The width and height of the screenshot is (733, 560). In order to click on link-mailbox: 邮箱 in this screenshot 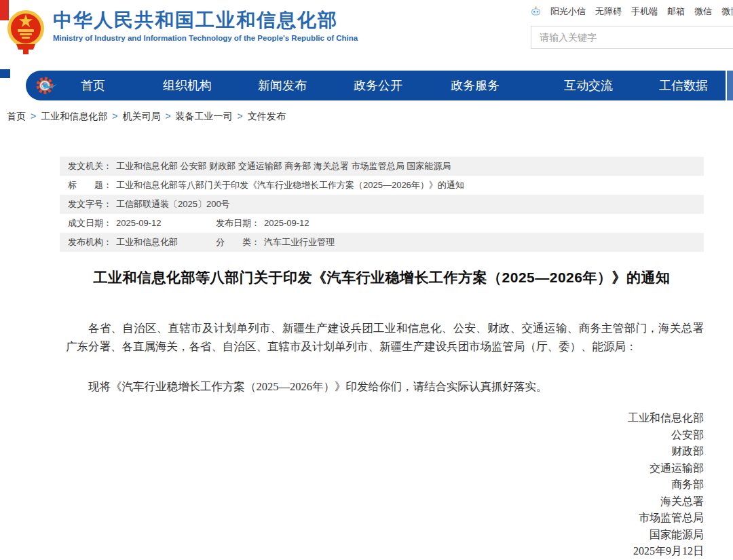, I will do `click(676, 12)`.